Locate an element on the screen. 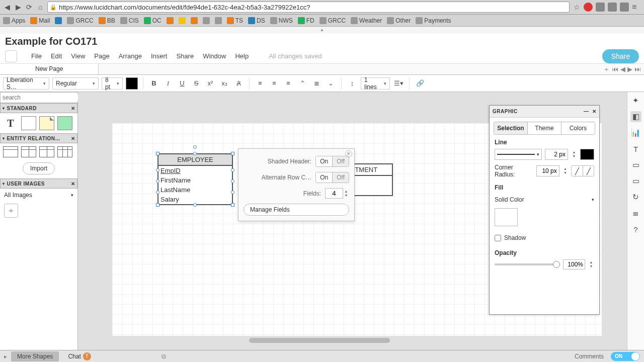 Image resolution: width=644 pixels, height=362 pixels. entity-field: FirstName is located at coordinates (195, 180).